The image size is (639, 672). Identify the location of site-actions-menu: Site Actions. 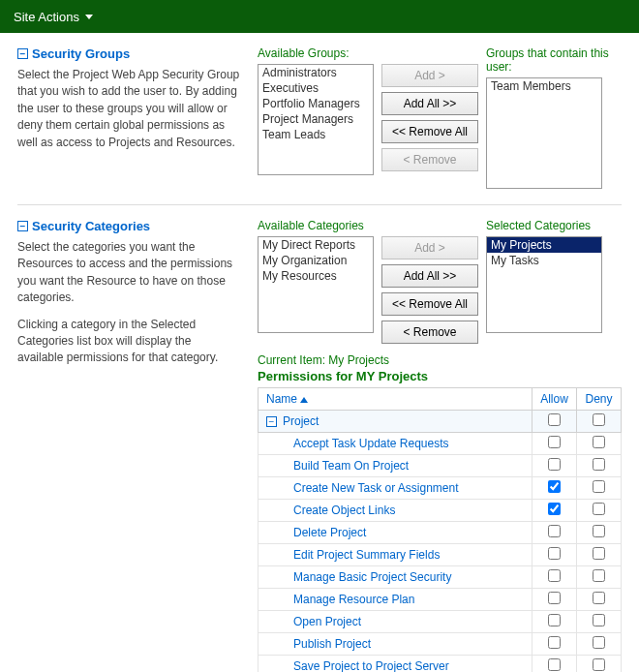
(53, 17).